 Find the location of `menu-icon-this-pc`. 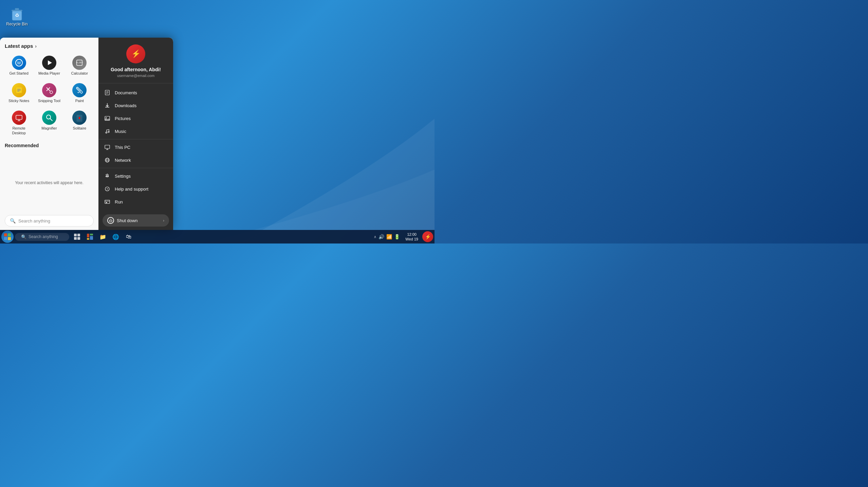

menu-icon-this-pc is located at coordinates (107, 147).